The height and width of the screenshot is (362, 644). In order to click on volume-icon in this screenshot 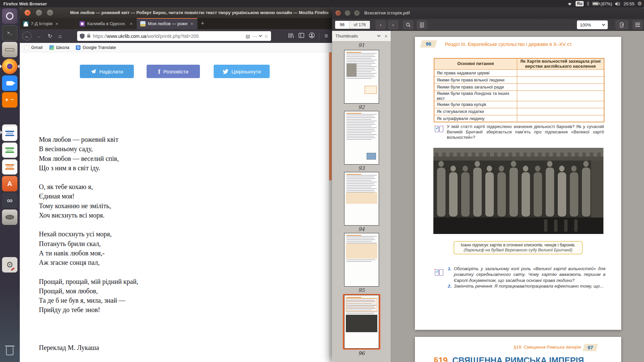, I will do `click(618, 4)`.